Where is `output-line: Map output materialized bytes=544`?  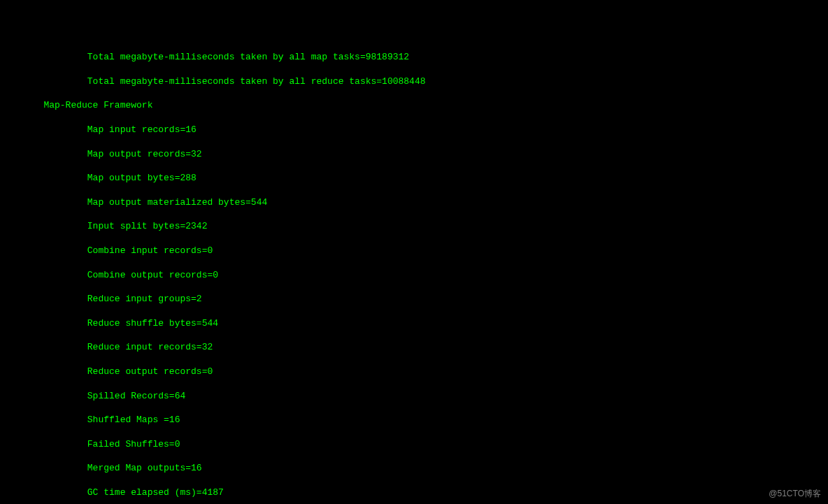 output-line: Map output materialized bytes=544 is located at coordinates (414, 203).